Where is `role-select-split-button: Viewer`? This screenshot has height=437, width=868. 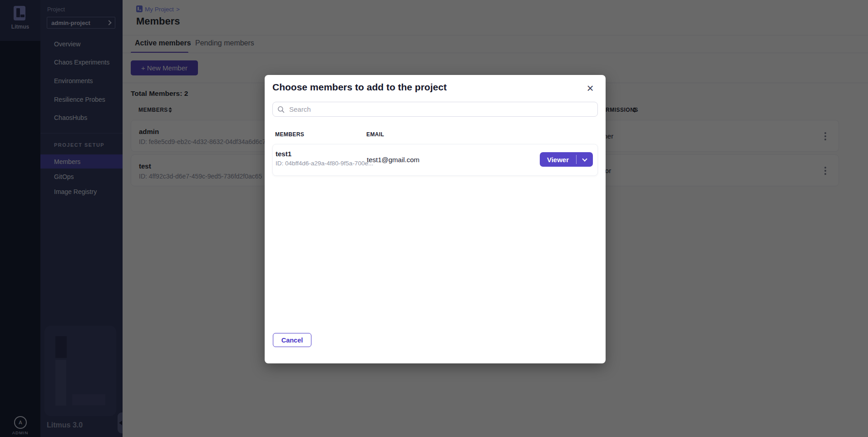 role-select-split-button: Viewer is located at coordinates (567, 159).